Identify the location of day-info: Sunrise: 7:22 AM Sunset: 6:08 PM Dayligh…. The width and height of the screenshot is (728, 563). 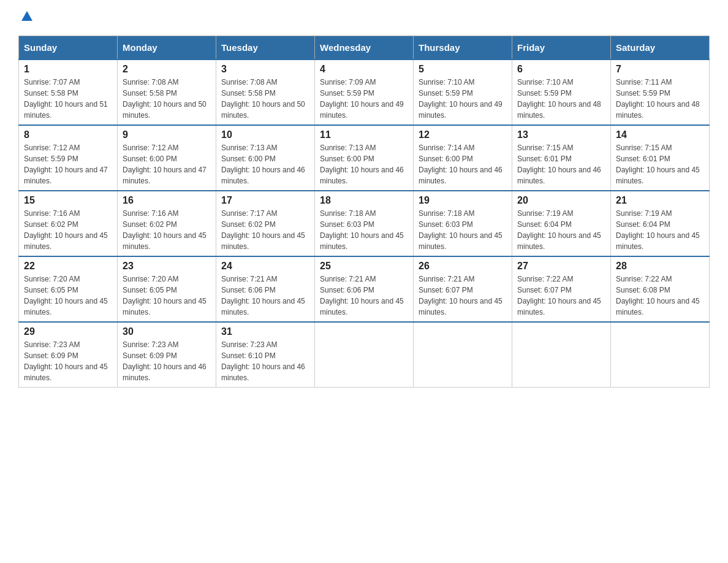
(660, 296).